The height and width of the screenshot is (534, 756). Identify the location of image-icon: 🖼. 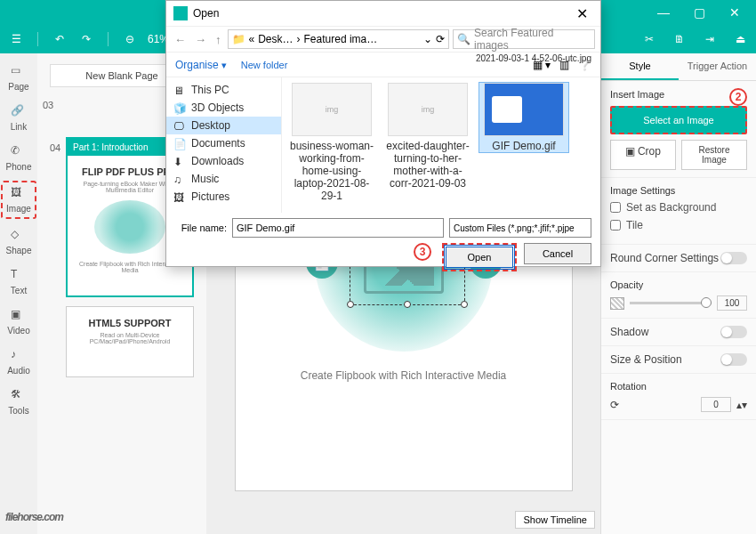
(19, 194).